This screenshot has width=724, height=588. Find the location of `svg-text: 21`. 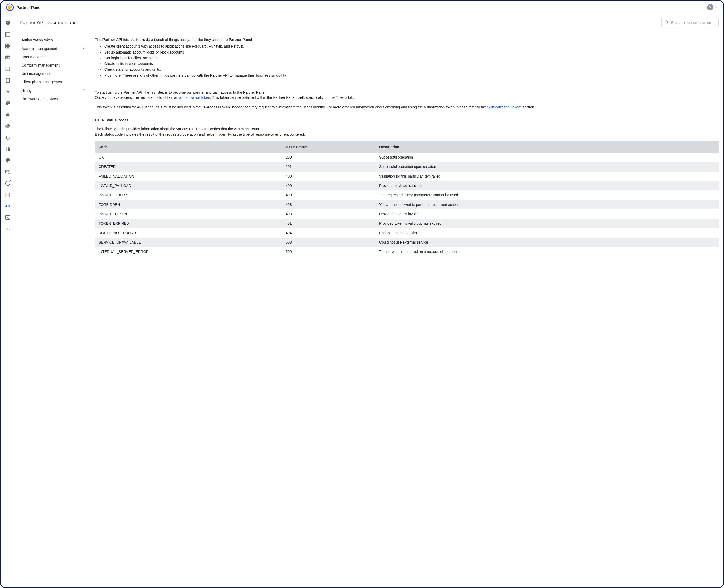

svg-text: 21 is located at coordinates (8, 195).